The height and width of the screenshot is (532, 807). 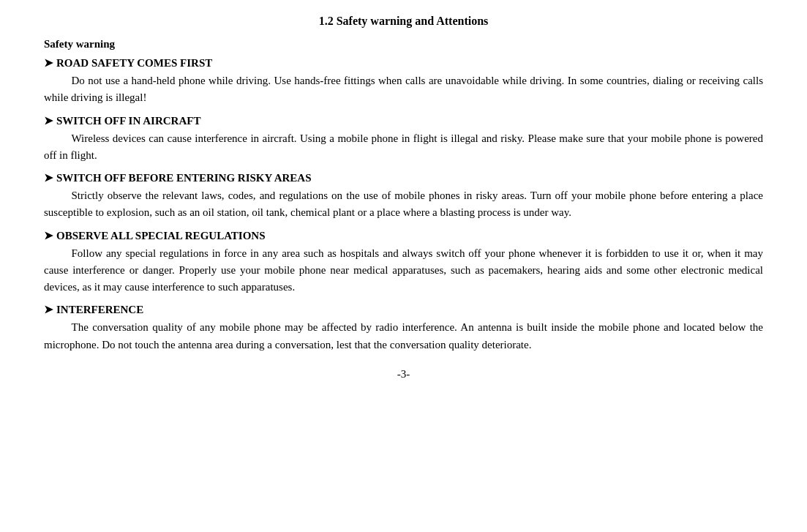 What do you see at coordinates (129, 121) in the screenshot?
I see `aircraft-title: SWITCH OFF IN AIRCRAFT` at bounding box center [129, 121].